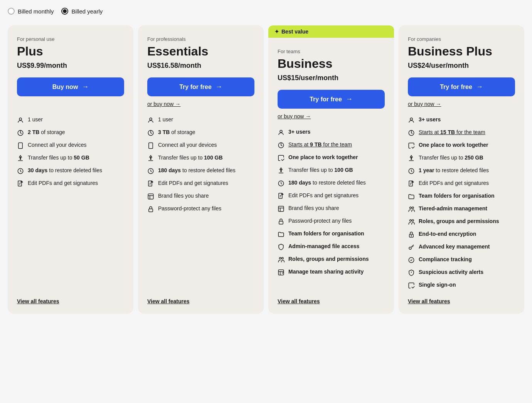 The height and width of the screenshot is (403, 532). What do you see at coordinates (349, 99) in the screenshot?
I see `business-btn-arrow: →` at bounding box center [349, 99].